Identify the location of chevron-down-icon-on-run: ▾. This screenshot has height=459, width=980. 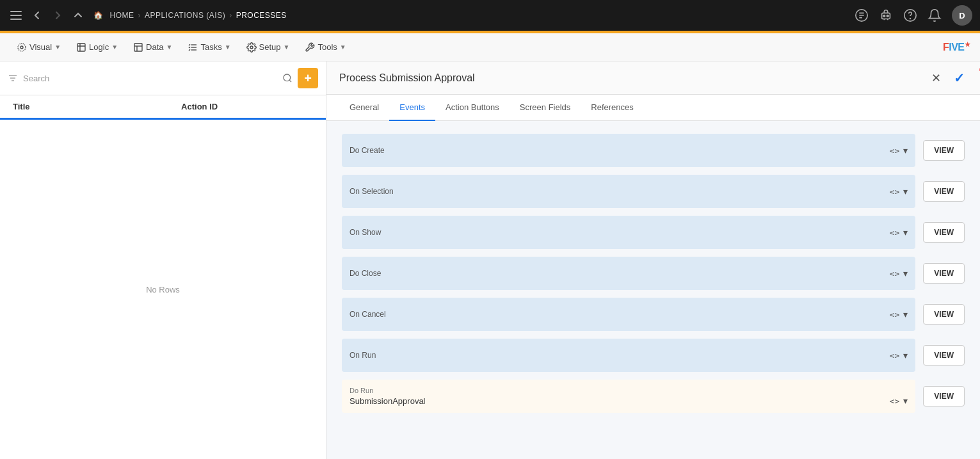
(905, 355).